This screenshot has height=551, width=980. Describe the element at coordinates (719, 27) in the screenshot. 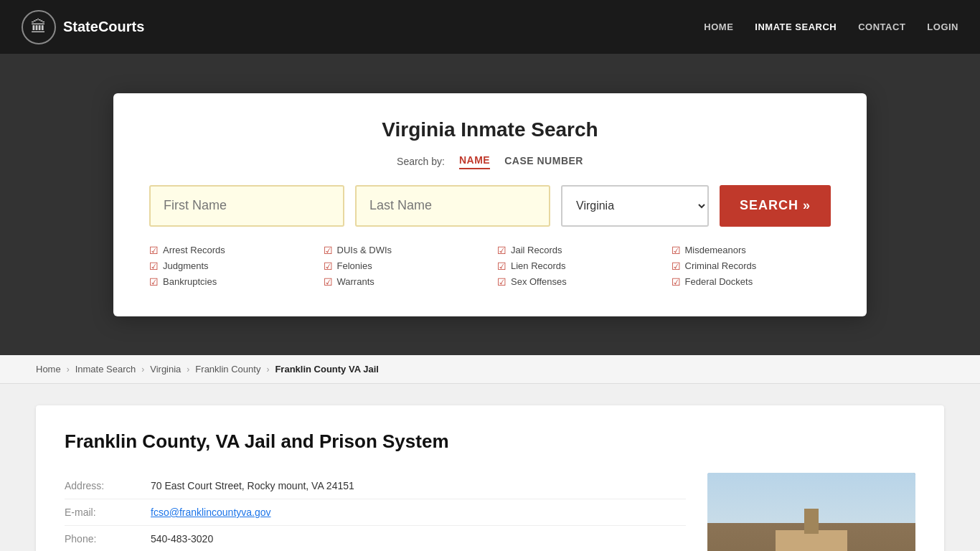

I see `nav-home: HOME` at that location.